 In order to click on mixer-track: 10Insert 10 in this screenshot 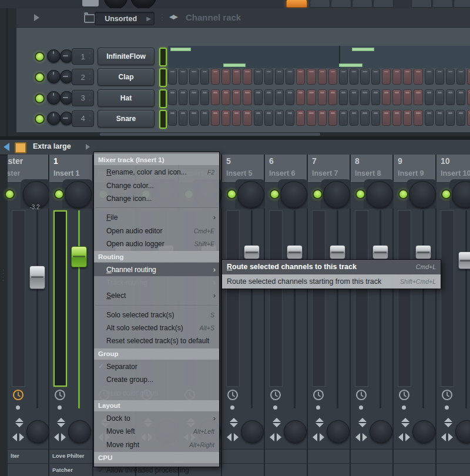, I will do `click(454, 315)`.